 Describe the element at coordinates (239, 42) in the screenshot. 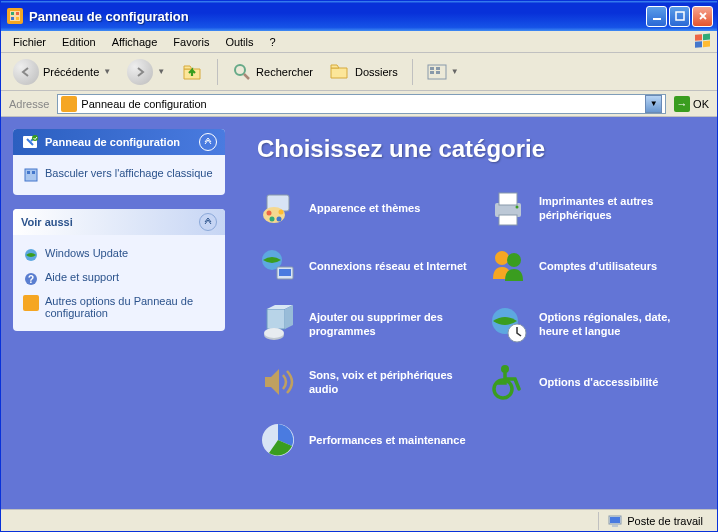

I see `menu-tools: Outils` at that location.